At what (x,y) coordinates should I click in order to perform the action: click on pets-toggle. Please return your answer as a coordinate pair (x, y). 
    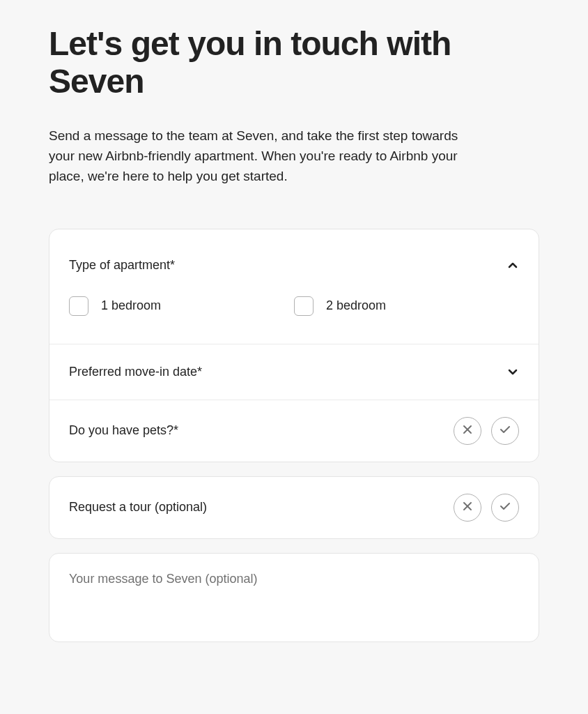
    Looking at the image, I should click on (486, 431).